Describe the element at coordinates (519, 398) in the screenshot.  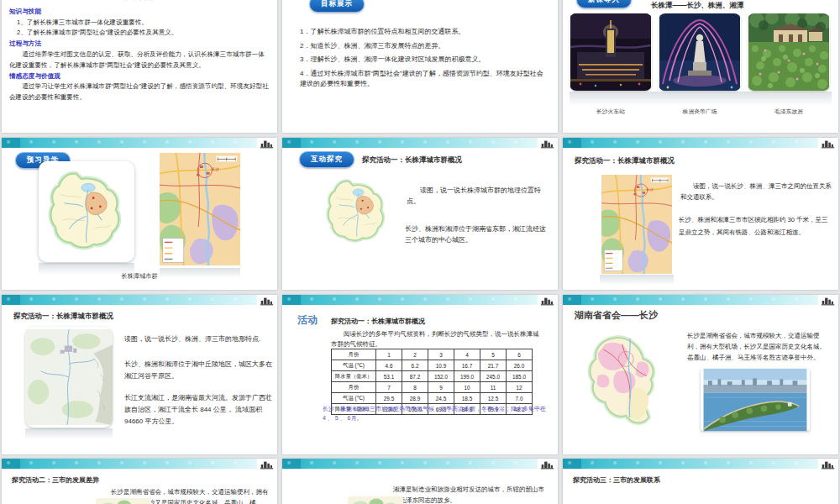
I see `climate-value-cell: 7.0` at that location.